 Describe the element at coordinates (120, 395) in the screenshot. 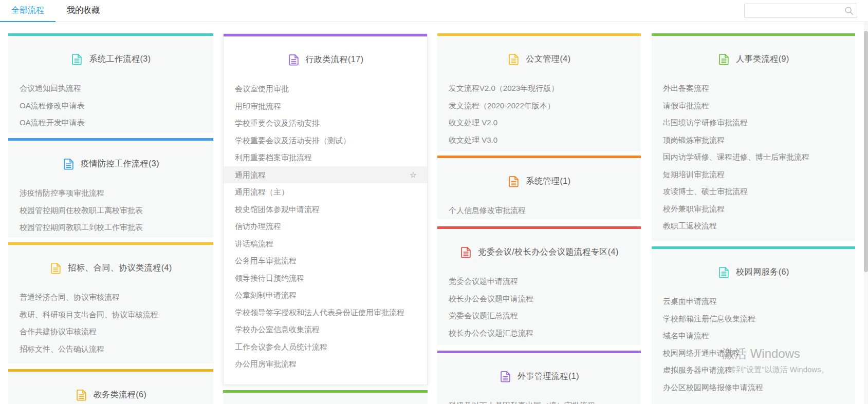

I see `card-title: 教务类流程(6)` at that location.